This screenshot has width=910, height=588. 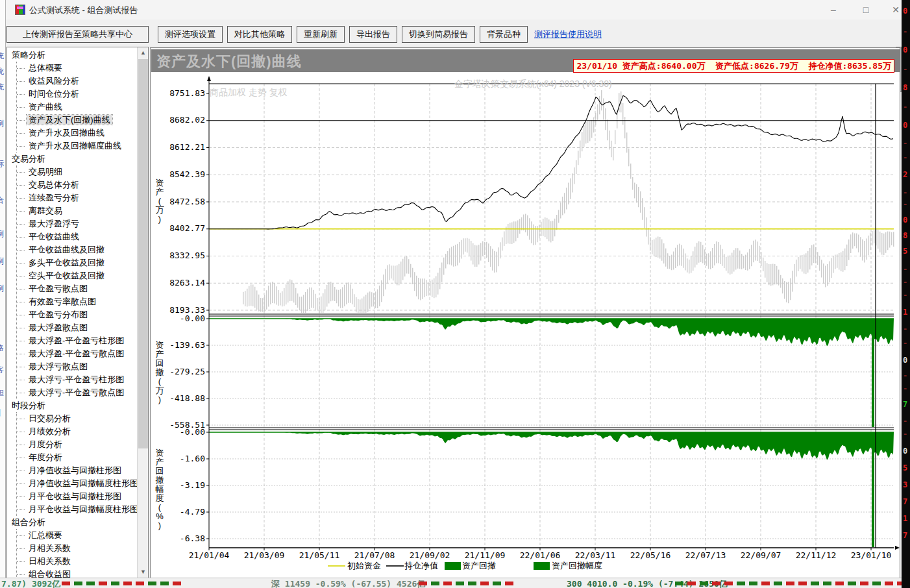 What do you see at coordinates (77, 68) in the screenshot?
I see `tree-item: 总体概要` at bounding box center [77, 68].